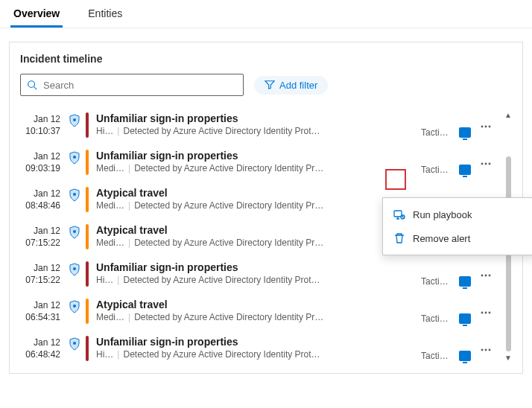 The width and height of the screenshot is (532, 408). I want to click on timestamp: Jan 1210:10:37, so click(43, 125).